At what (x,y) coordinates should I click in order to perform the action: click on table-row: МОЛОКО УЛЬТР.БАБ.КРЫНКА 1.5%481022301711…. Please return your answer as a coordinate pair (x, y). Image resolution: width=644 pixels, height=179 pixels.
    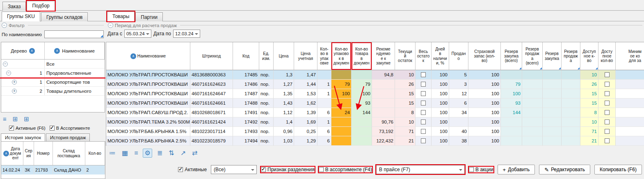
    Looking at the image, I should click on (375, 131).